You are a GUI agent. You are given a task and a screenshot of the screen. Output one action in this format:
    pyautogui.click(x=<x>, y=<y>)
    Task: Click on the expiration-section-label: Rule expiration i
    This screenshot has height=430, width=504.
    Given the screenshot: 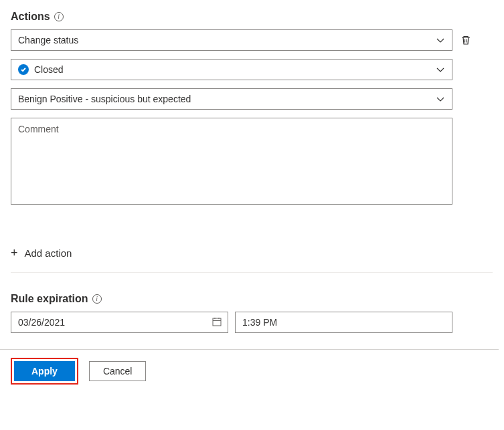 What is the action you would take?
    pyautogui.click(x=252, y=299)
    